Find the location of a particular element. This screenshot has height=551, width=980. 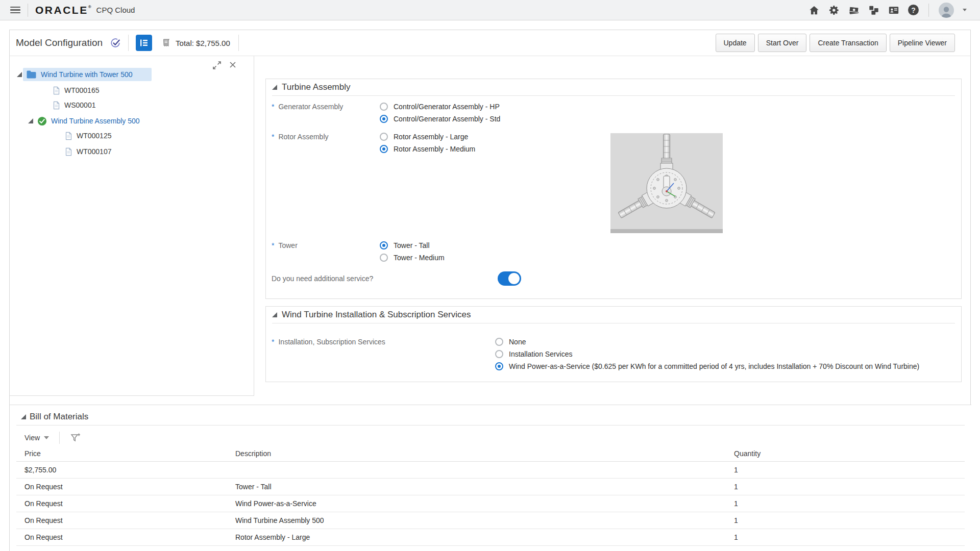

oracle-logo: ORACLE® is located at coordinates (63, 10).